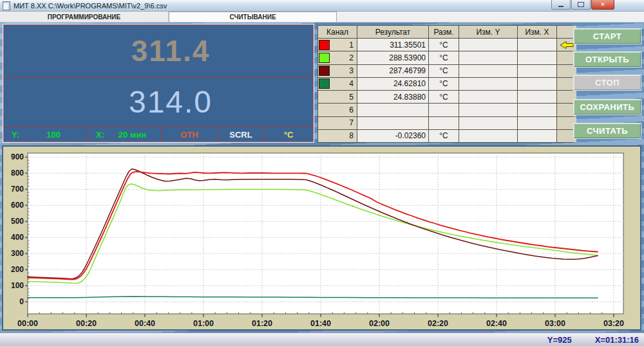  What do you see at coordinates (537, 45) in the screenshot?
I see `izm-x-cell-row1` at bounding box center [537, 45].